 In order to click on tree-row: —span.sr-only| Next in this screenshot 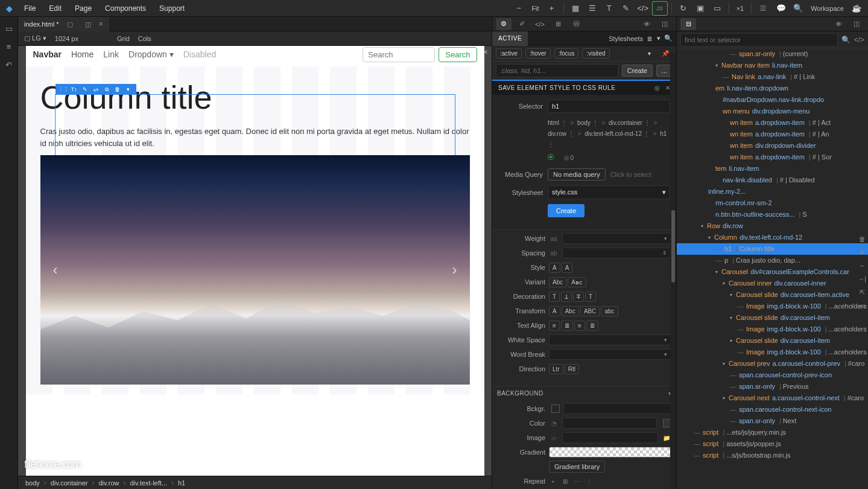, I will do `click(772, 421)`.